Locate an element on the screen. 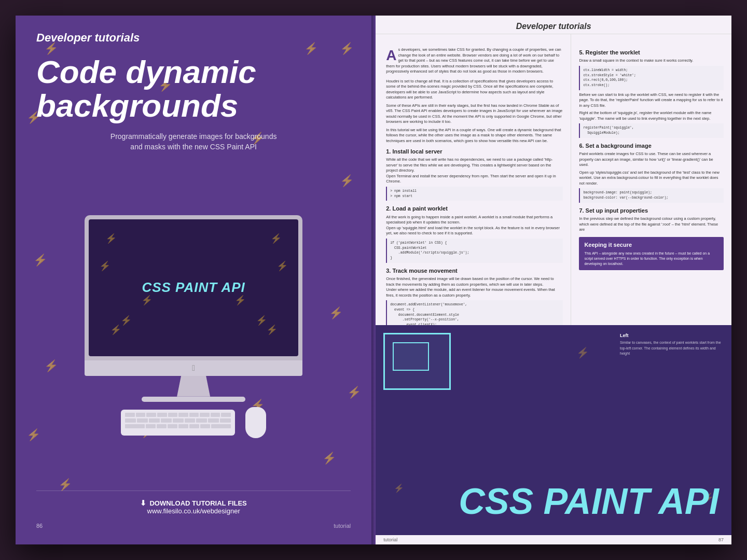 The image size is (747, 560). mouse is located at coordinates (256, 423).